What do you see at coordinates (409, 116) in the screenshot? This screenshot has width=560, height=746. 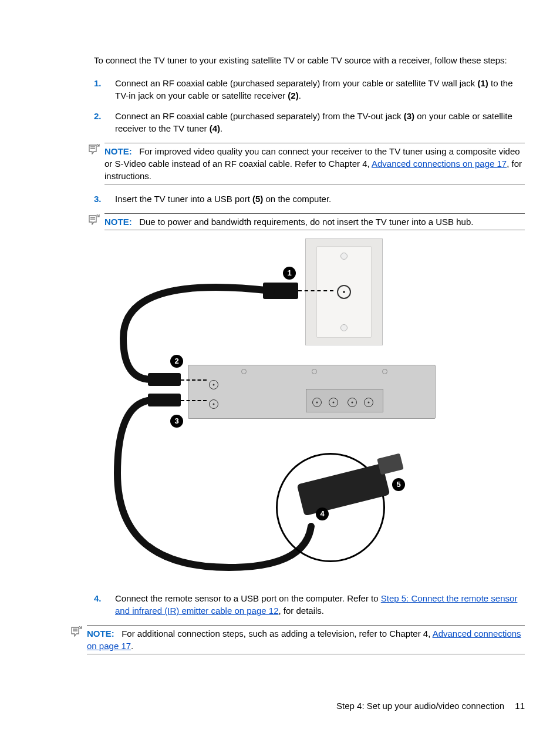 I see `callout-ref: (3)` at bounding box center [409, 116].